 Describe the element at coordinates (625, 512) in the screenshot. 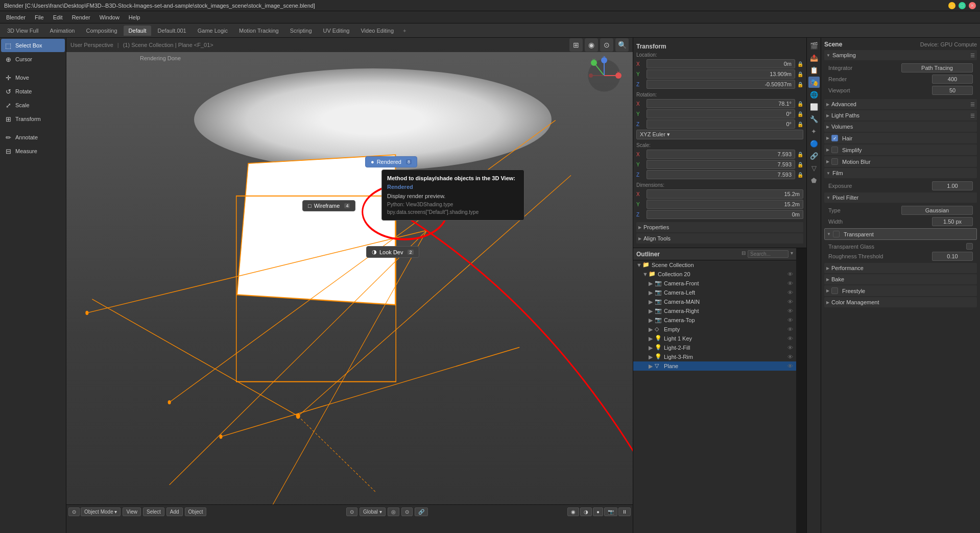

I see `pause-render-button: ⏸` at that location.